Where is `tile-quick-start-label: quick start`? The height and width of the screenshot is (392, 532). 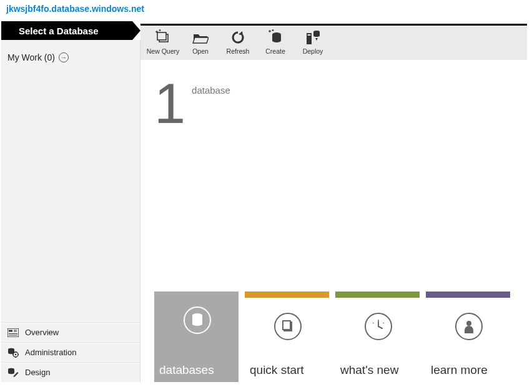
tile-quick-start-label: quick start is located at coordinates (277, 370).